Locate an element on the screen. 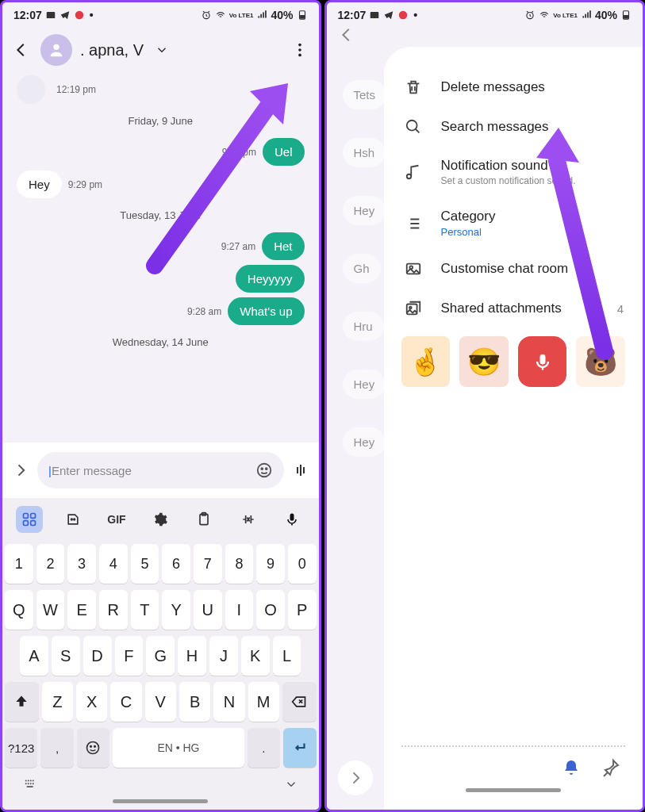 This screenshot has height=812, width=645. kbd-settings-icon is located at coordinates (160, 519).